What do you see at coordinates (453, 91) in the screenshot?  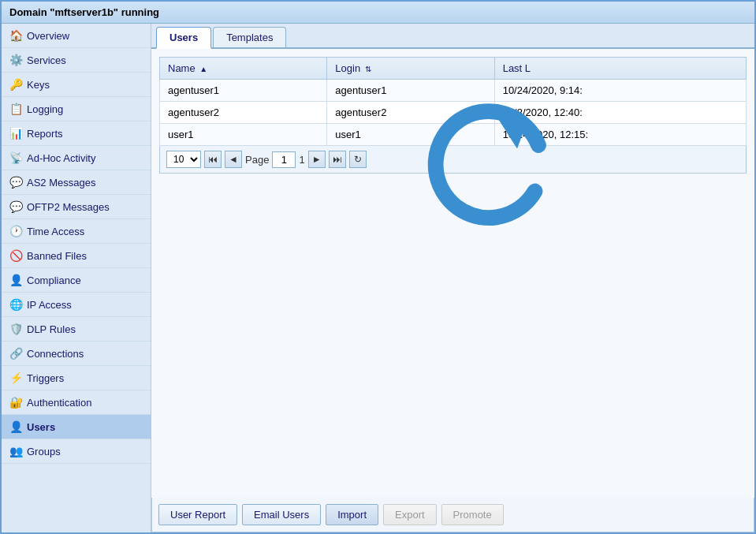 I see `table-row: agentuser1agentuser110/24/2020, 9:14:` at bounding box center [453, 91].